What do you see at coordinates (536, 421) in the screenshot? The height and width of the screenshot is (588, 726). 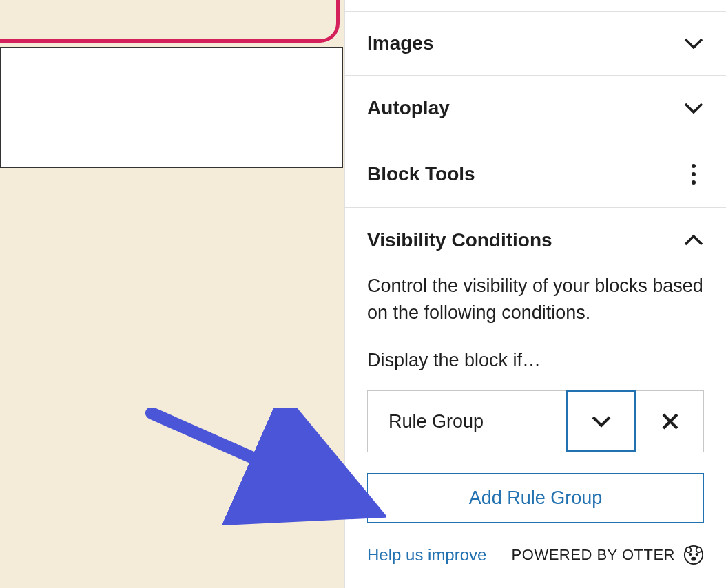 I see `rule-group-row: Rule Group` at bounding box center [536, 421].